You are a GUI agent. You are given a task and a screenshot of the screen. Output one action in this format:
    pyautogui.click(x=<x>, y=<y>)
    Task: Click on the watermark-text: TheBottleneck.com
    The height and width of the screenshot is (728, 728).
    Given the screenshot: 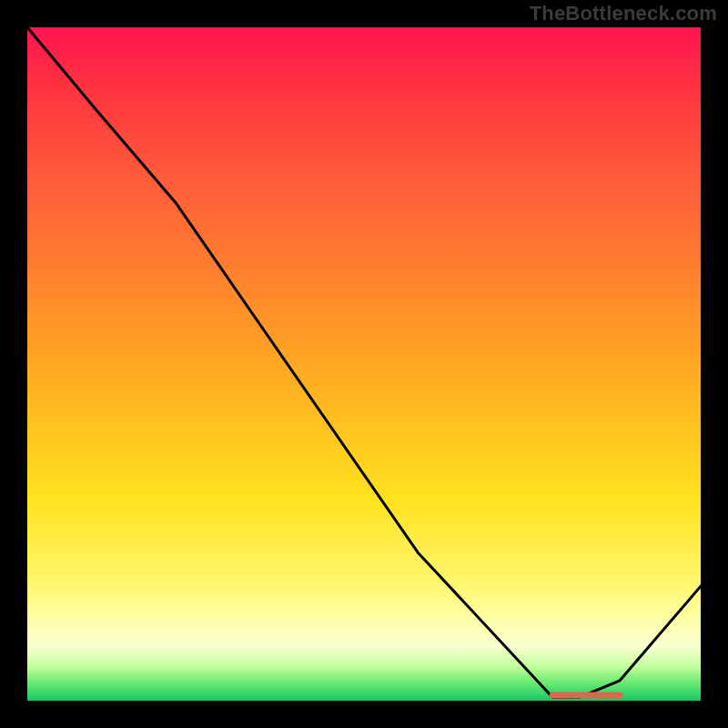 What is the action you would take?
    pyautogui.click(x=623, y=14)
    